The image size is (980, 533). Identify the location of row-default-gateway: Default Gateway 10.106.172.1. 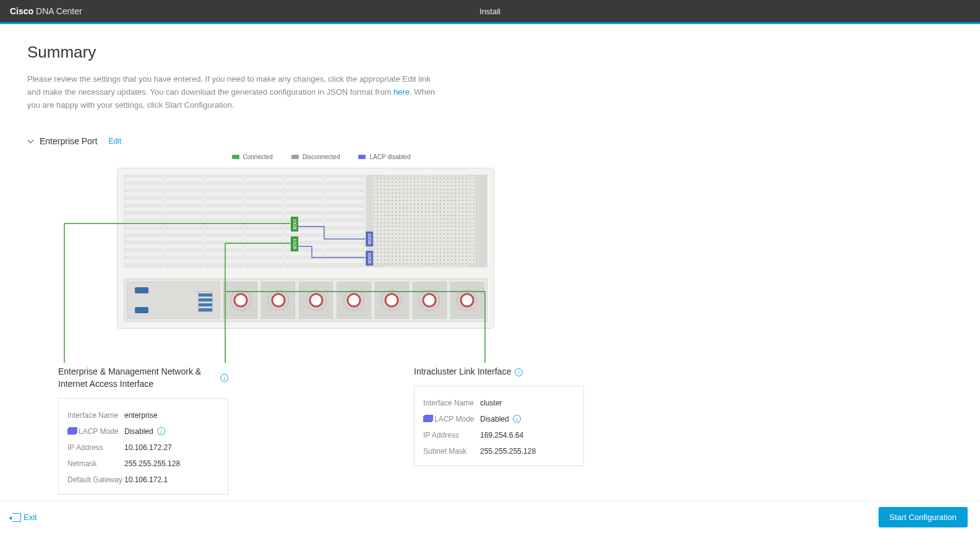
(144, 480).